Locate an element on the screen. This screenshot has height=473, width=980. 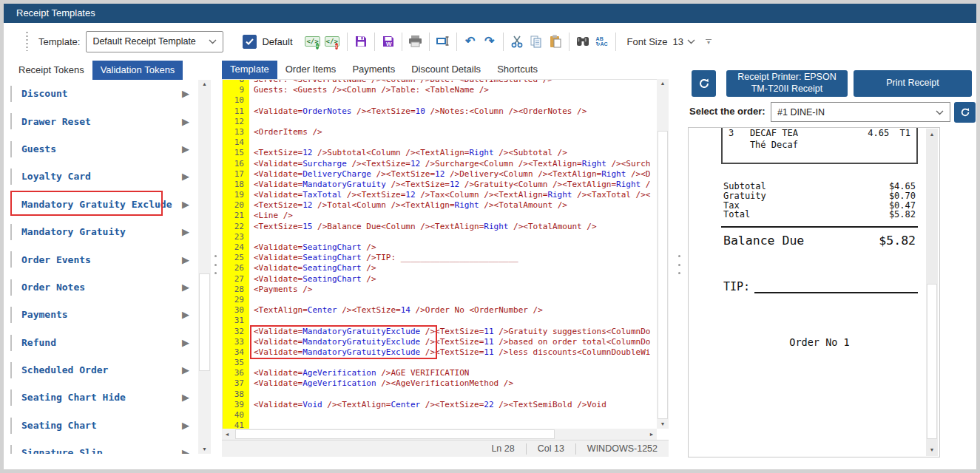
copy-button is located at coordinates (536, 41).